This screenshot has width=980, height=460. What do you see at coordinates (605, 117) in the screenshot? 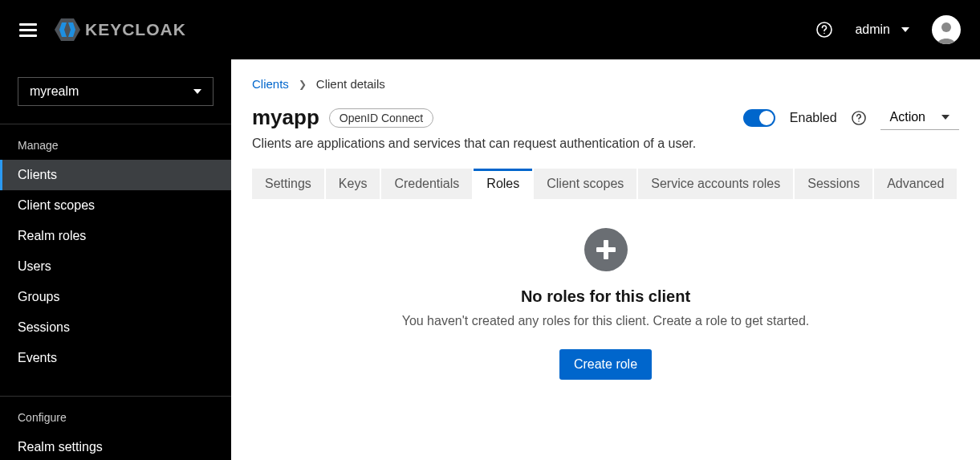
I see `page-header: myapp OpenID Connect Enabled Action` at bounding box center [605, 117].